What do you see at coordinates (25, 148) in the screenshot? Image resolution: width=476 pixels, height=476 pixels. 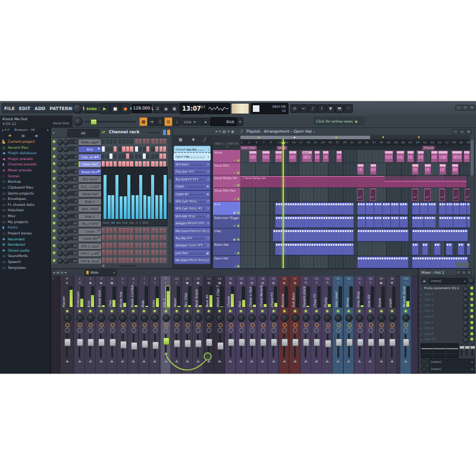 I see `browser-item-recent-files: ◷Recent files` at bounding box center [25, 148].